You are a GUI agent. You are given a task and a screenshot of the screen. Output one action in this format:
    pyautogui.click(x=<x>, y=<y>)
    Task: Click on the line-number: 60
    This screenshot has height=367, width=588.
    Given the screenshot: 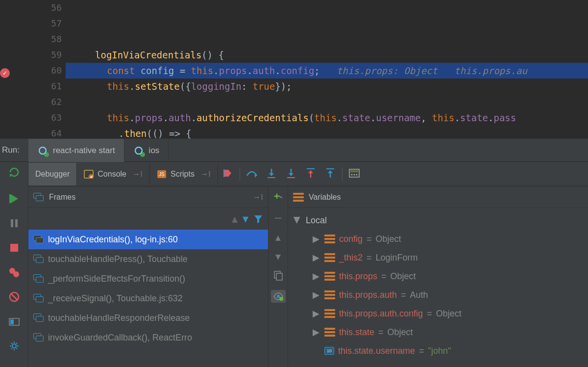 What is the action you would take?
    pyautogui.click(x=37, y=71)
    